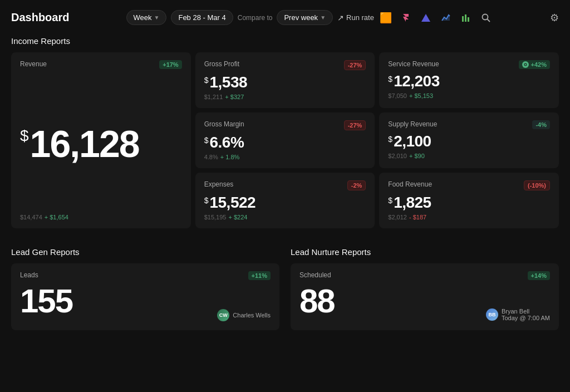 The width and height of the screenshot is (570, 392). What do you see at coordinates (469, 80) in the screenshot?
I see `service-revenue-card: Service Revenue +42% $ 12,203 $7,050` at bounding box center [469, 80].